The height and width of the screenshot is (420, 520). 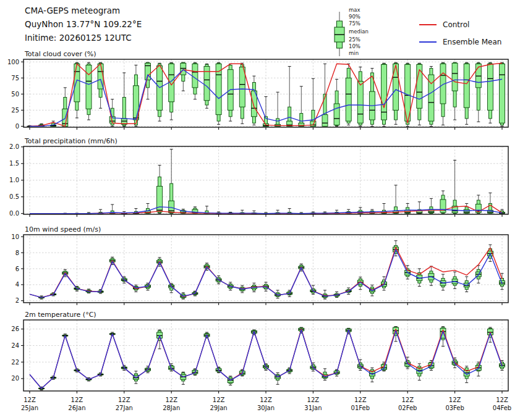 What do you see at coordinates (360, 408) in the screenshot?
I see `x-tick-date: 01Feb` at bounding box center [360, 408].